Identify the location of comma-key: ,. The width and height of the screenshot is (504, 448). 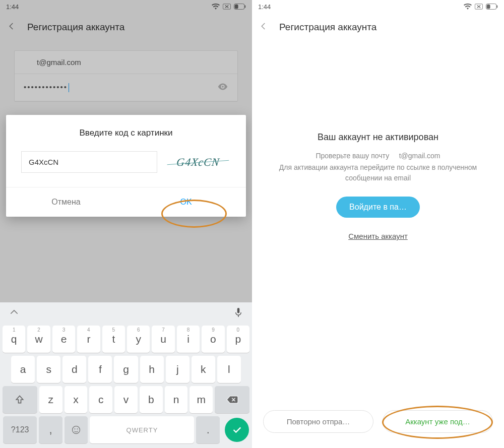
(50, 430).